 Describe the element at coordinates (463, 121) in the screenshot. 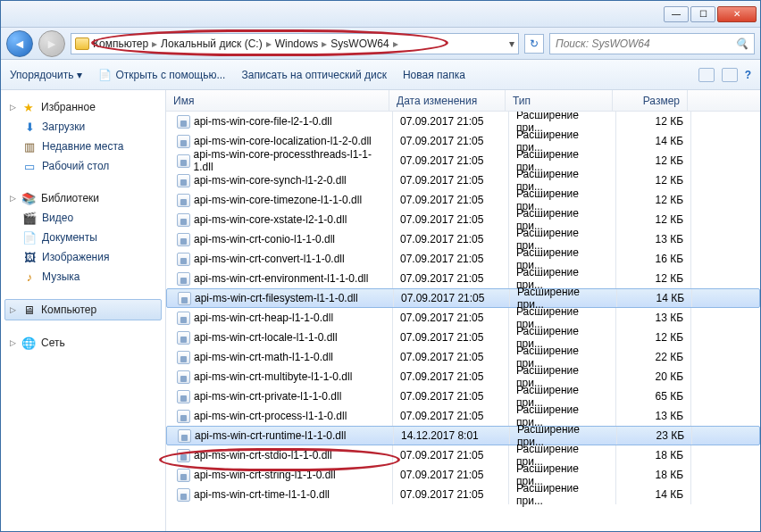

I see `table-row: api-ms-win-core-file-l2-1-0.dll07.09.201…` at that location.